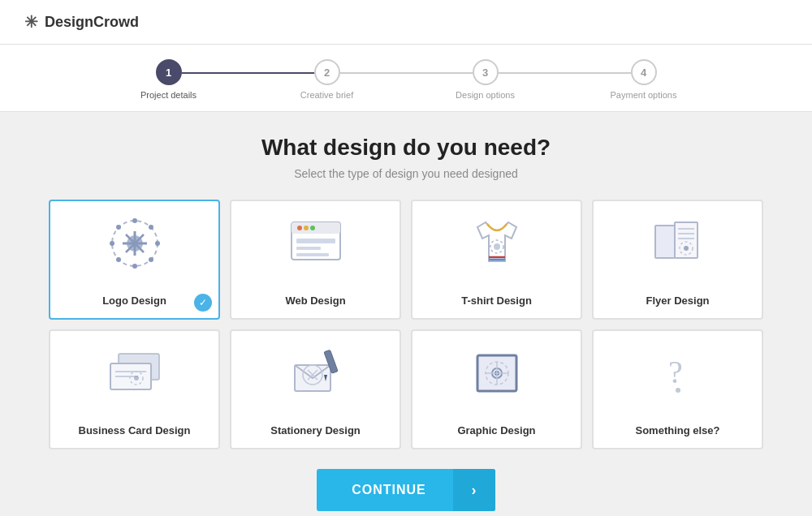 Image resolution: width=812 pixels, height=516 pixels. I want to click on card-other-label: Something else?, so click(677, 430).